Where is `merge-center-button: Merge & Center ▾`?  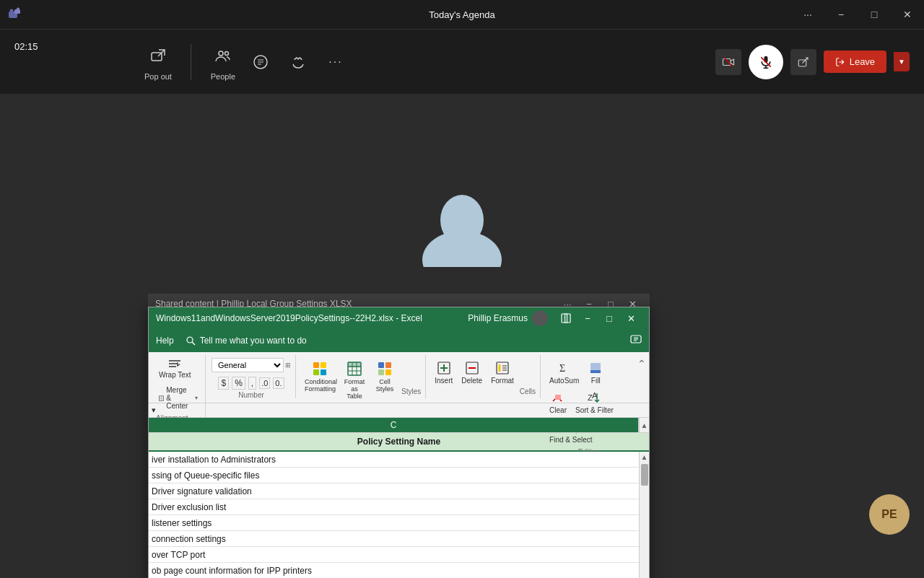
merge-center-button: Merge & Center ▾ is located at coordinates (178, 398).